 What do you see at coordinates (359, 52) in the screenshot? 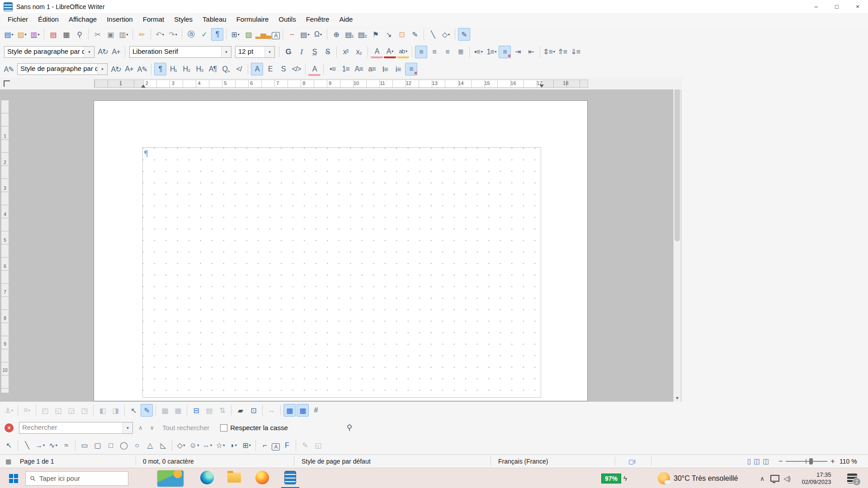
I see `subscript-button: x₂` at bounding box center [359, 52].